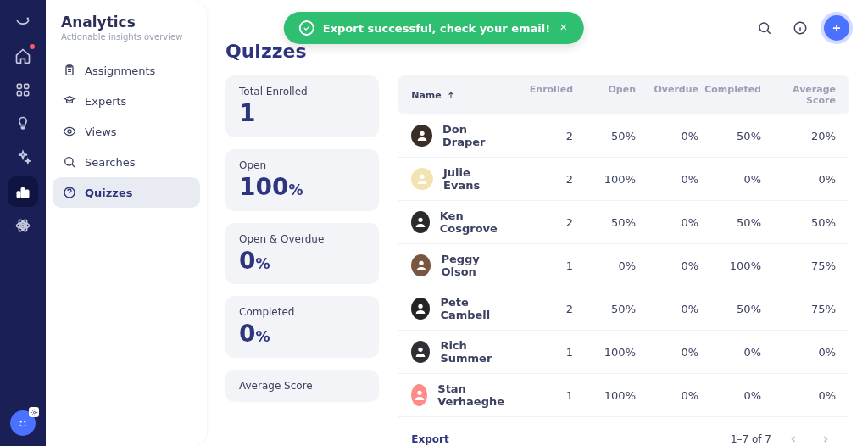 This screenshot has width=868, height=446. I want to click on rail-analytics, so click(23, 192).